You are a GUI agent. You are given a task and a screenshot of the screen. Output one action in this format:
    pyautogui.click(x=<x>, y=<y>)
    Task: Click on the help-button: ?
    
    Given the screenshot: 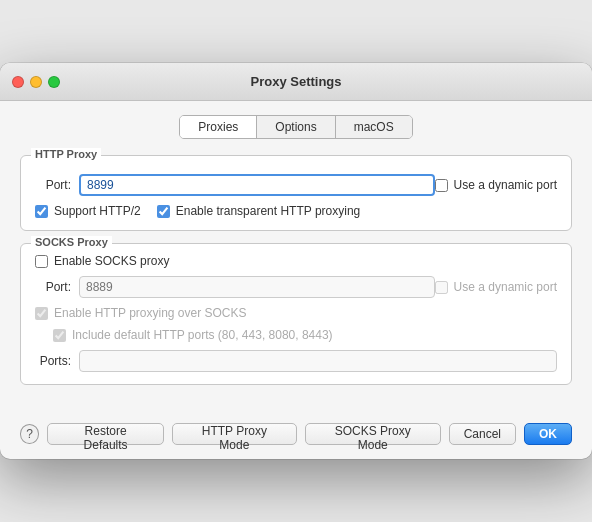 What is the action you would take?
    pyautogui.click(x=30, y=434)
    